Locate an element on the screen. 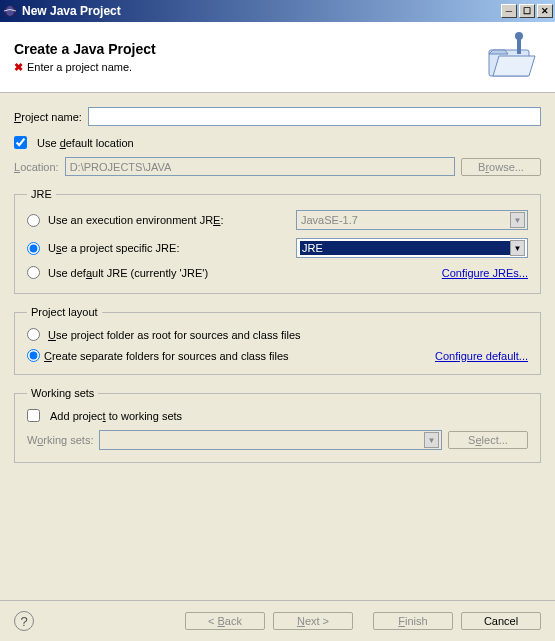  separate-folders-radio is located at coordinates (34, 356).